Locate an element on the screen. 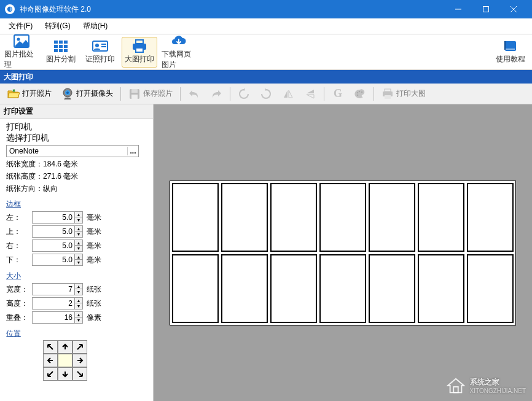 This screenshot has height=401, width=532. menu-help: 帮助(H) is located at coordinates (96, 26).